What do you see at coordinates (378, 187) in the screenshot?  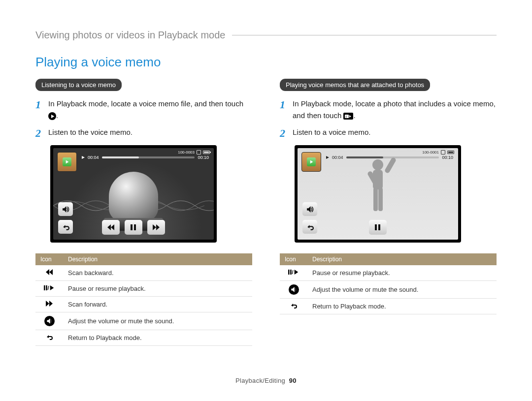 I see `person-silhouette` at bounding box center [378, 187].